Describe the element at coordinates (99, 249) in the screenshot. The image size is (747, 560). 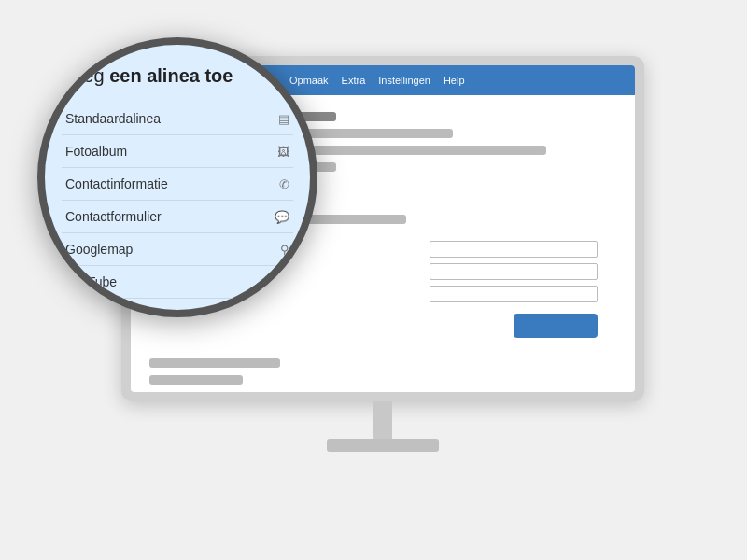
I see `menu-item-label: Googlemap` at that location.